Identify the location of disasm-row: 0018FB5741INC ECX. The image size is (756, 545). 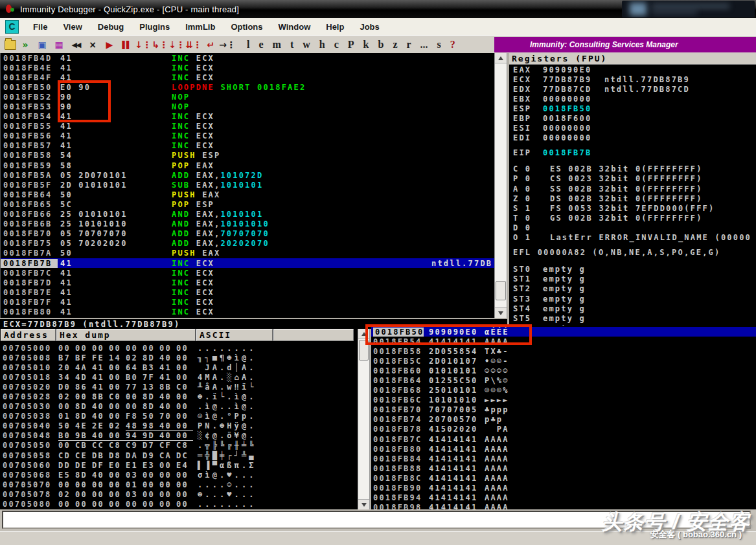
(247, 146).